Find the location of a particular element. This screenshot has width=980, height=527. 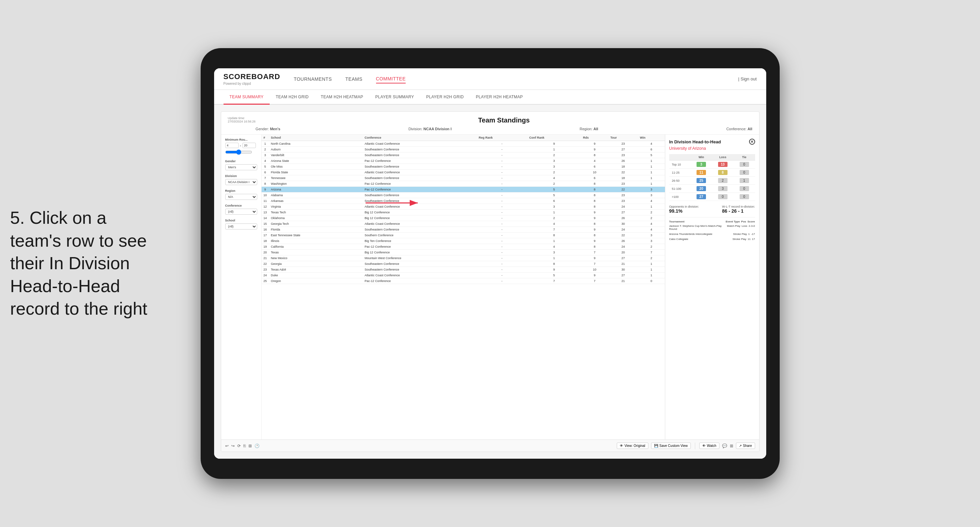

table-row: 11 Arkansas Southeastern Conference - 6 … is located at coordinates (463, 201).